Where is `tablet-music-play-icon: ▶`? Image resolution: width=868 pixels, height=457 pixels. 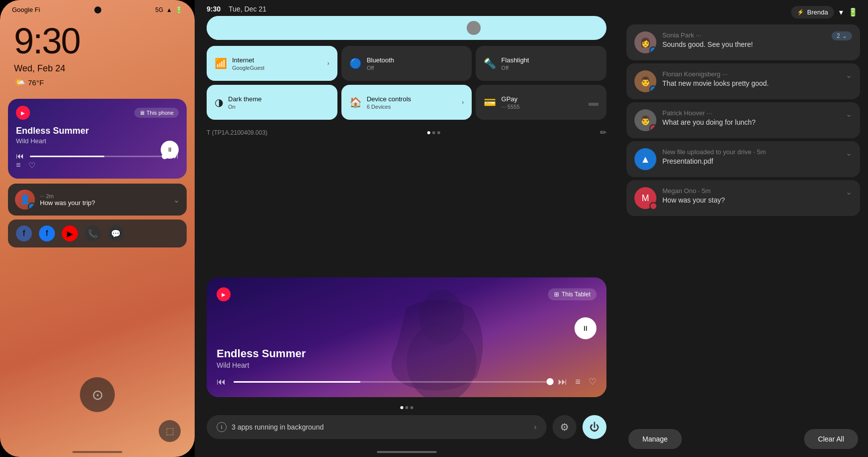 tablet-music-play-icon: ▶ is located at coordinates (224, 294).